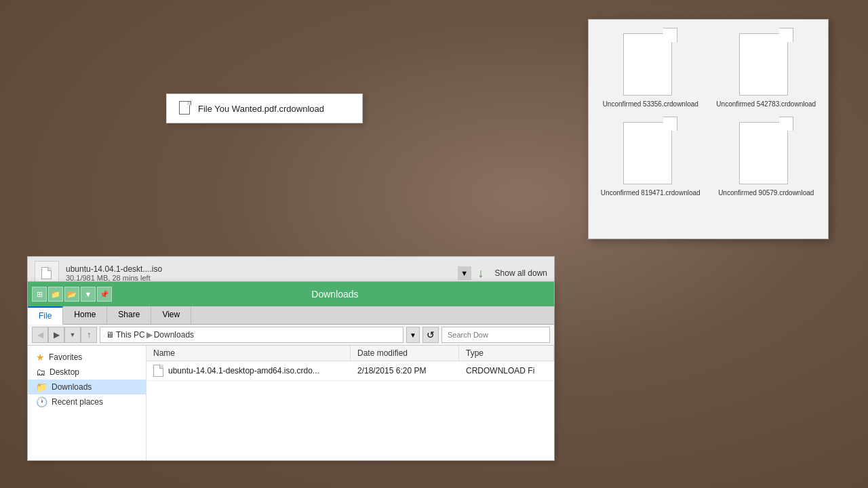 The image size is (868, 488). What do you see at coordinates (413, 335) in the screenshot?
I see `address-dropdown-button: ▼` at bounding box center [413, 335].